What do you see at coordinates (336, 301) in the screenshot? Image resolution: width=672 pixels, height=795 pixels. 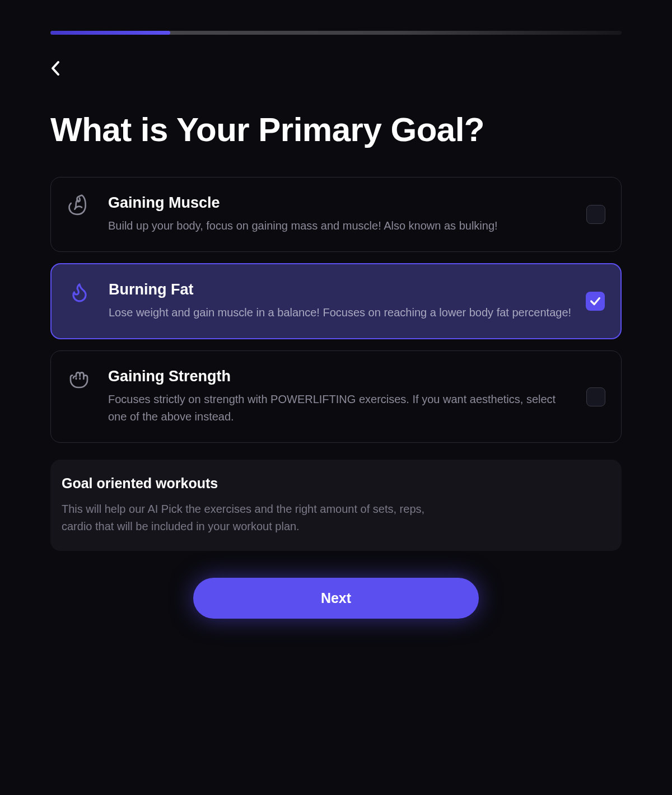 I see `option-burning-fat: Burning Fat Lose weight and gain muscle …` at bounding box center [336, 301].